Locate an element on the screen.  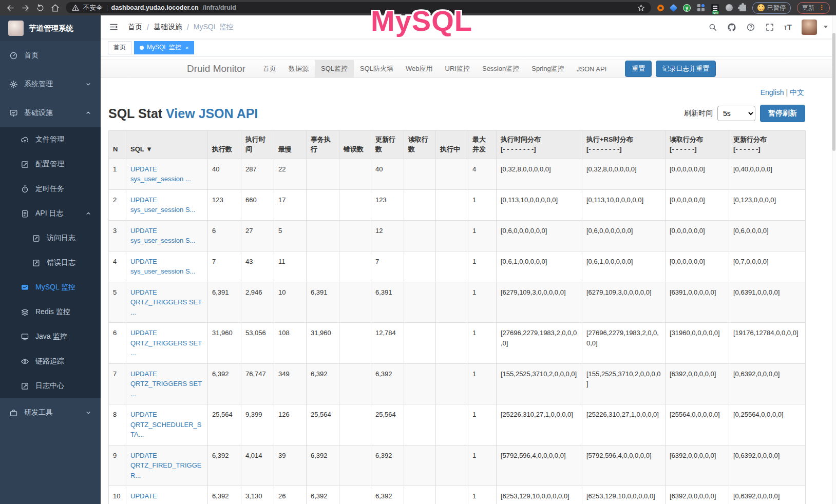
column-header: 执行中 is located at coordinates (452, 145).